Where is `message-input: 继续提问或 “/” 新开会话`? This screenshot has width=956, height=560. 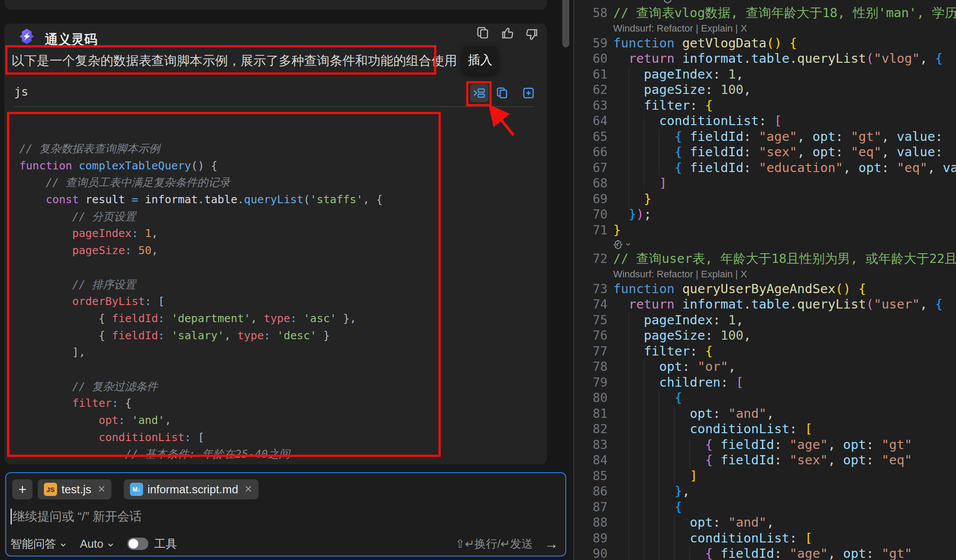 message-input: 继续提问或 “/” 新开会话 is located at coordinates (76, 517).